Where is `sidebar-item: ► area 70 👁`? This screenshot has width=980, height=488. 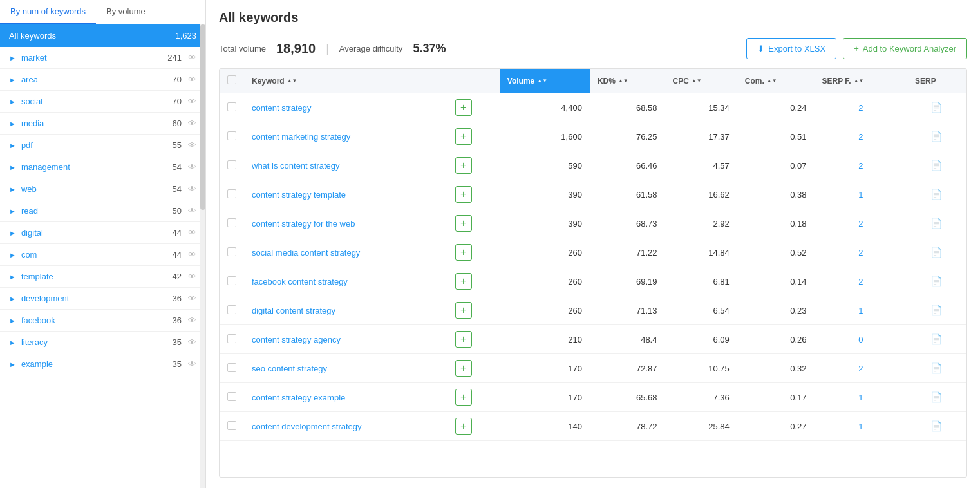 sidebar-item: ► area 70 👁 is located at coordinates (103, 80).